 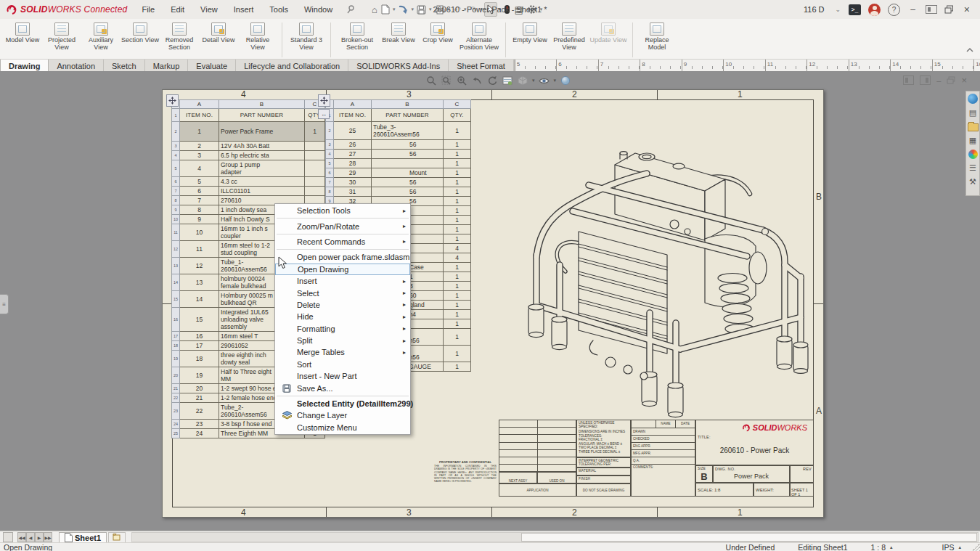 What do you see at coordinates (939, 81) in the screenshot?
I see `doc-minimize-icon: –` at bounding box center [939, 81].